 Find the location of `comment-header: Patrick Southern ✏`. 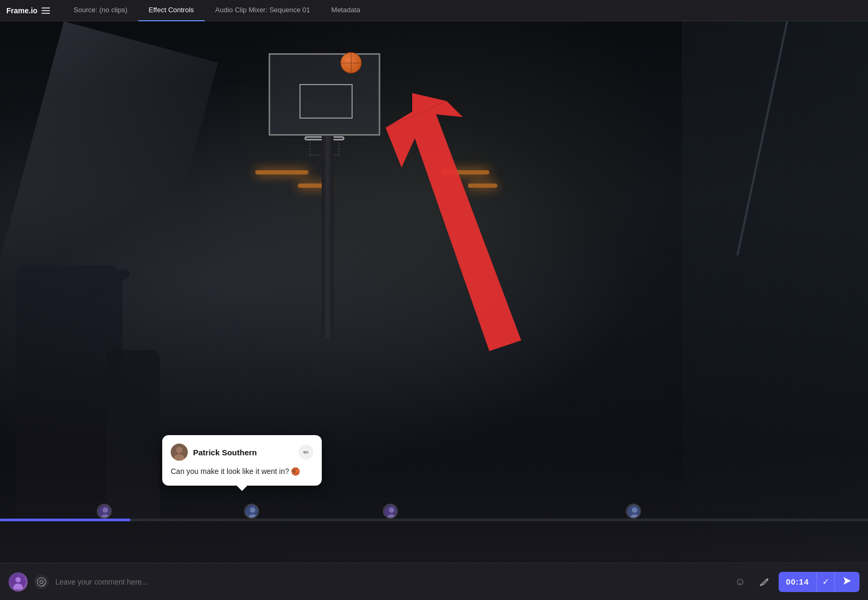

comment-header: Patrick Southern ✏ is located at coordinates (242, 452).